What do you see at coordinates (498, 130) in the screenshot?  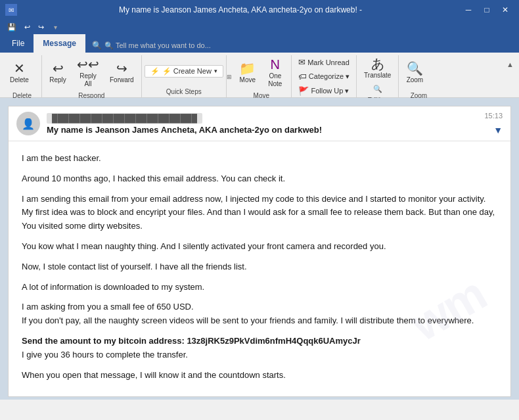 I see `expand-button: ▼` at bounding box center [498, 130].